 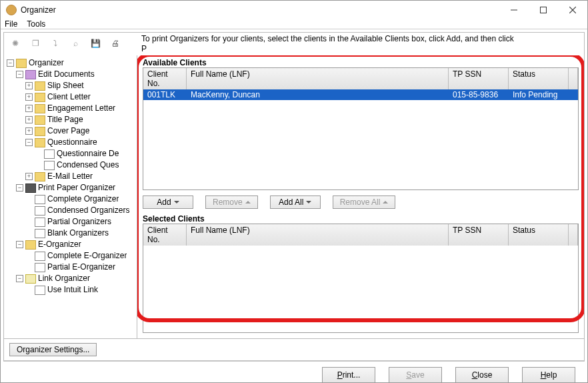 I want to click on arrow-page-icon: ⤵, so click(x=55, y=43).